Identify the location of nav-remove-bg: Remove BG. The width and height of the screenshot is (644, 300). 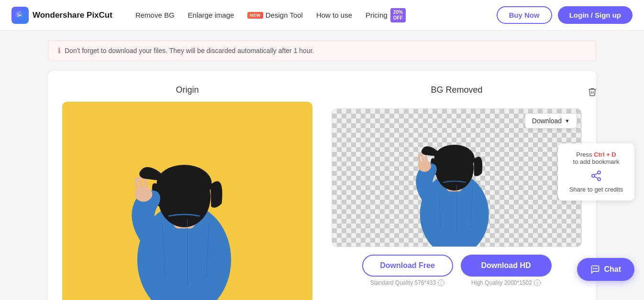
(155, 15).